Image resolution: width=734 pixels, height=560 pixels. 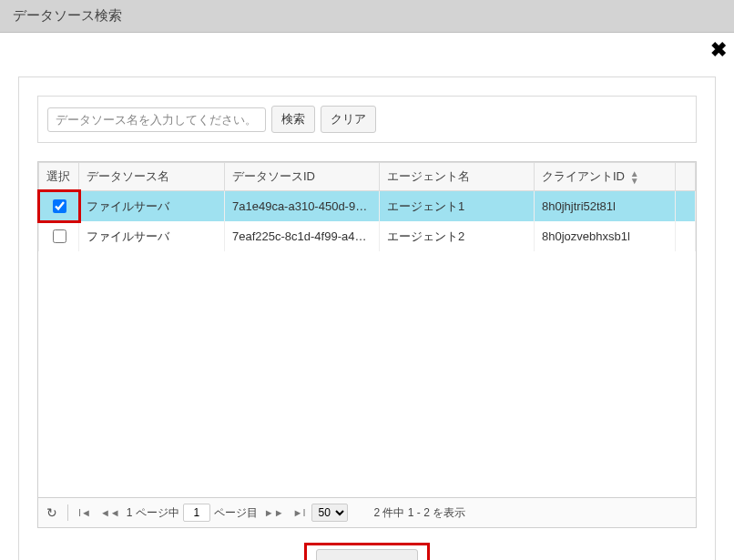 What do you see at coordinates (302, 237) in the screenshot?
I see `row-id: 7eaf225c-8c1d-4f99-a476-576` at bounding box center [302, 237].